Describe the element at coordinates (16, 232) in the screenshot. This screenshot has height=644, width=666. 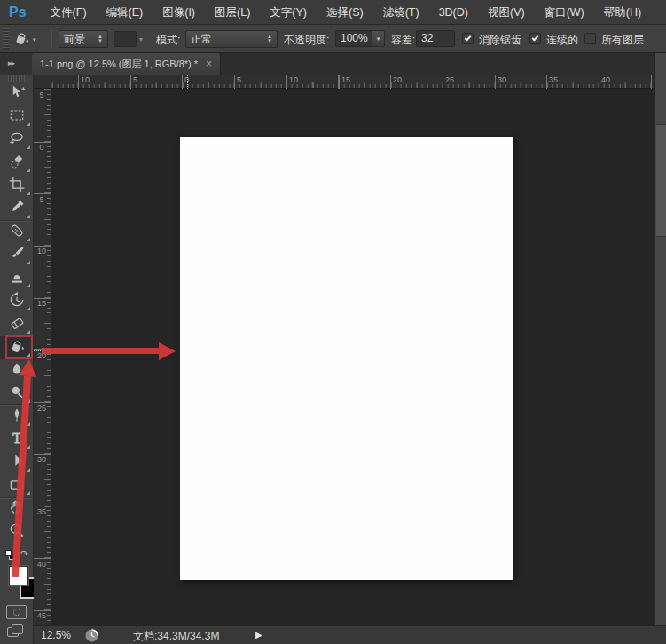
I see `tool-spot-healing-brush` at that location.